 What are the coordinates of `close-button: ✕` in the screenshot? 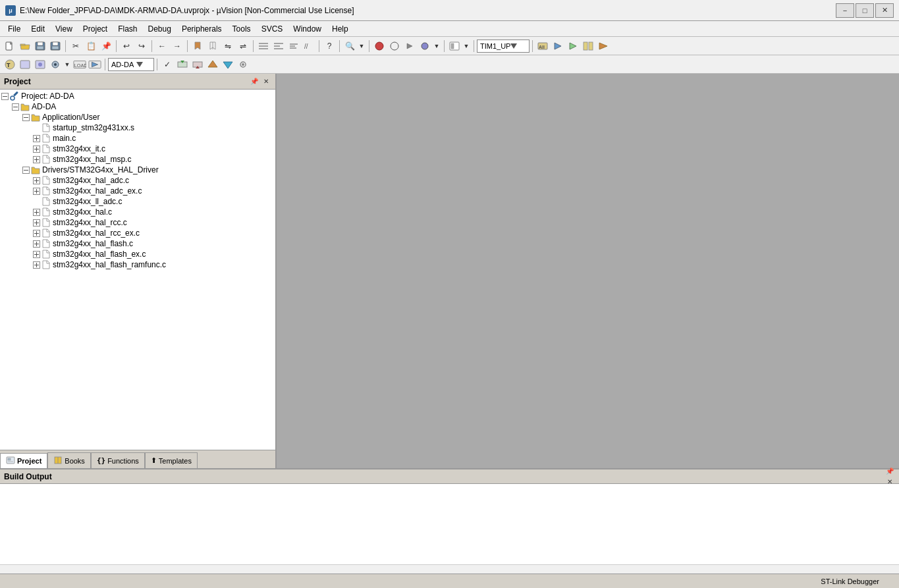 It's located at (885, 11).